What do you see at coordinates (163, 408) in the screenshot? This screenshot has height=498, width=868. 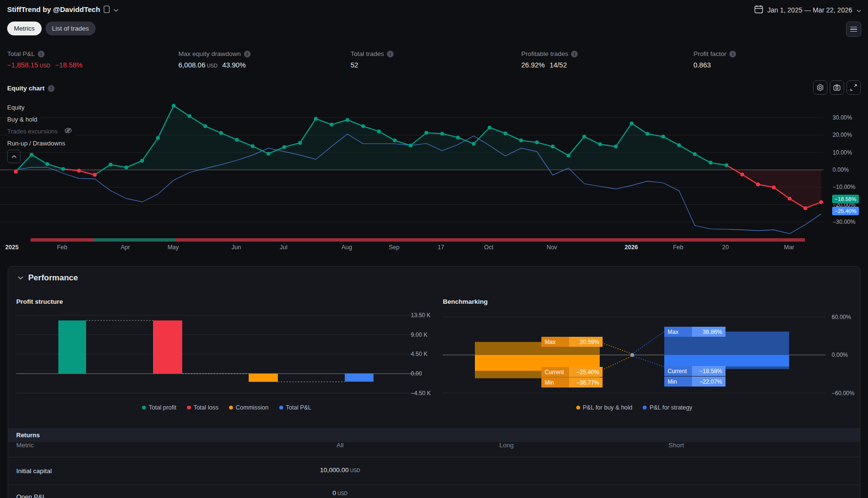 I see `legend-label: Total profit` at bounding box center [163, 408].